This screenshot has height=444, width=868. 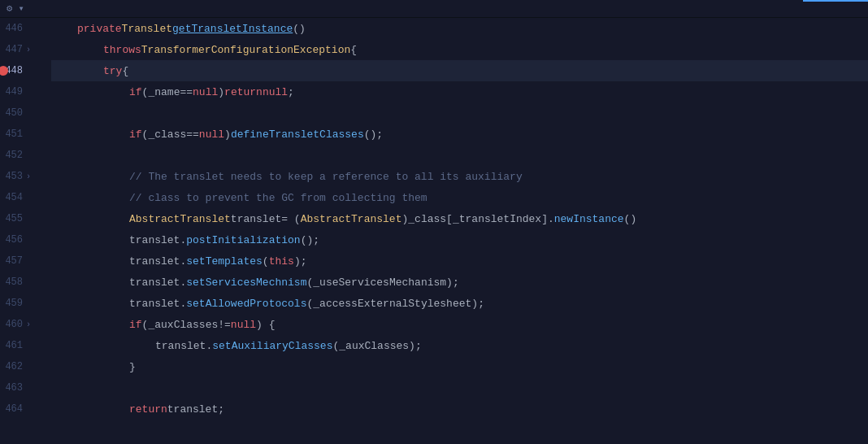 I want to click on code-line: return translet;, so click(x=460, y=409).